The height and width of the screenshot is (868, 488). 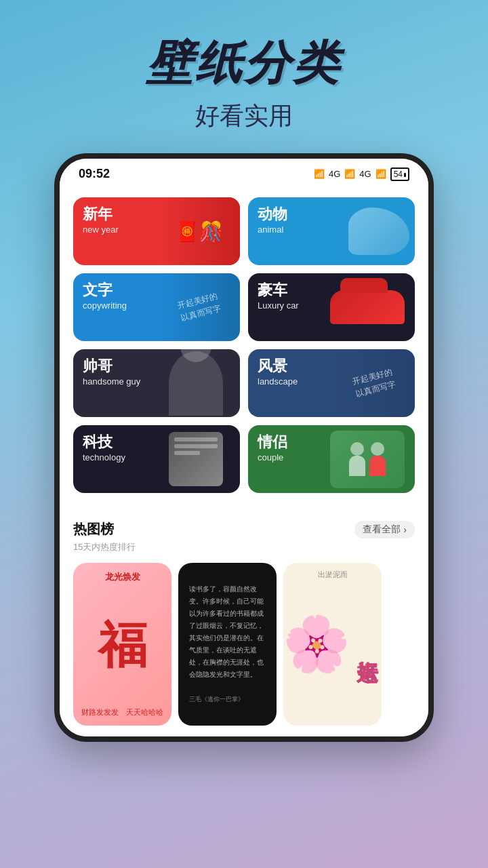 What do you see at coordinates (357, 466) in the screenshot?
I see `figure-1-body` at bounding box center [357, 466].